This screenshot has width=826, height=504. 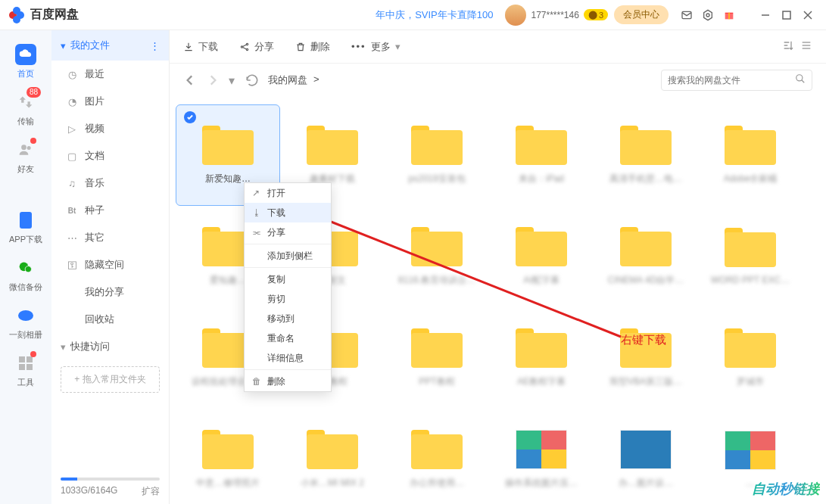 What do you see at coordinates (541, 155) in the screenshot?
I see `folder-item: 来自：iPad` at bounding box center [541, 155].